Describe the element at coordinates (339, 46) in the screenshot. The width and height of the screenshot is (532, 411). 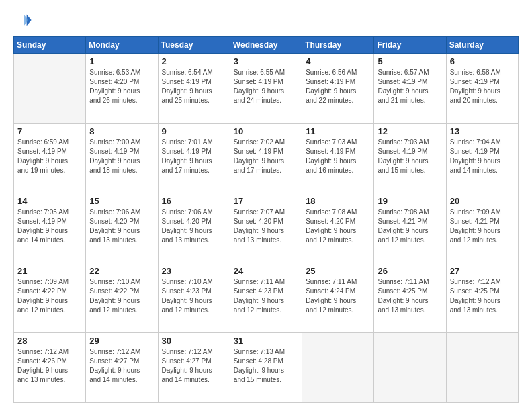
I see `day-of-week-header: Thursday` at that location.